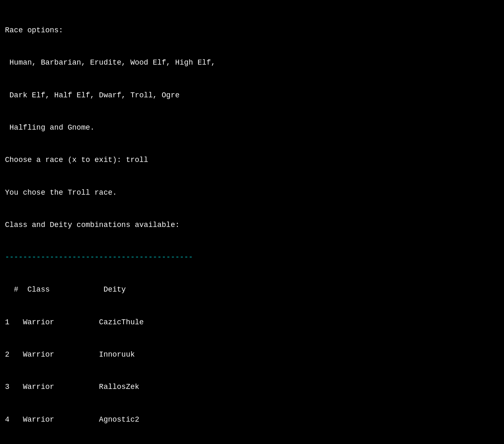  Describe the element at coordinates (252, 160) in the screenshot. I see `line-choose-race: Choose a race (x to exit): troll` at that location.